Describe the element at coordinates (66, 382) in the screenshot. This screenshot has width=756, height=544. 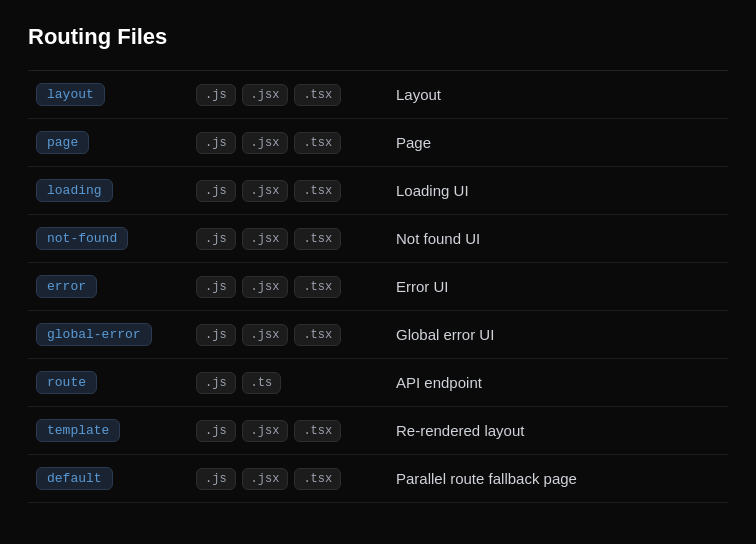
I see `route-name-badge: route` at that location.